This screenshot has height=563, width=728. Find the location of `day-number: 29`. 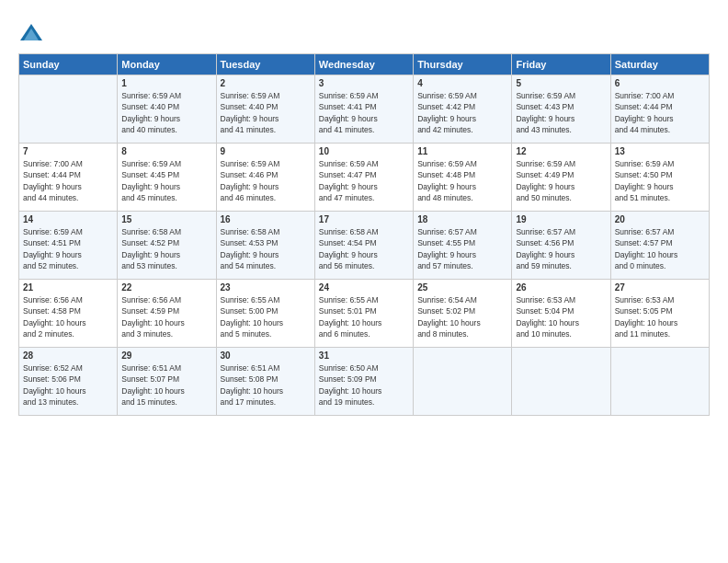

day-number: 29 is located at coordinates (166, 355).